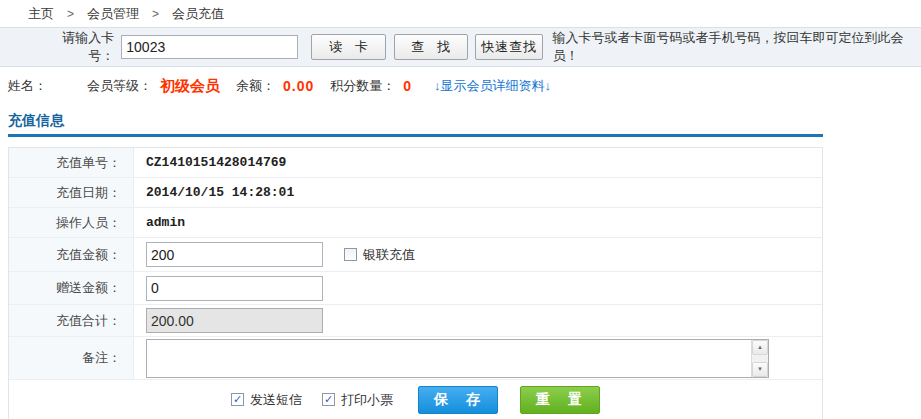 The image size is (921, 419). I want to click on card-number-label: 请输入卡号：, so click(77, 47).